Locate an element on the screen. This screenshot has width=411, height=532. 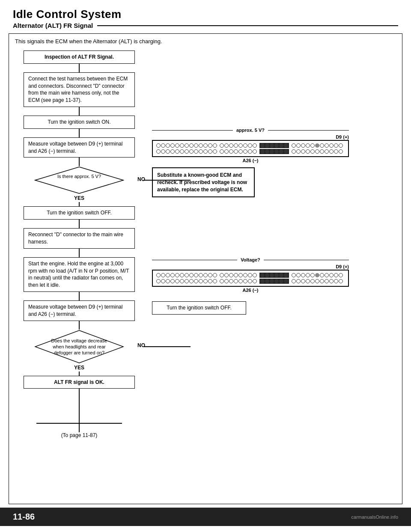
page-header: Idle Control System Alternator (ALT) FR … is located at coordinates (206, 15).